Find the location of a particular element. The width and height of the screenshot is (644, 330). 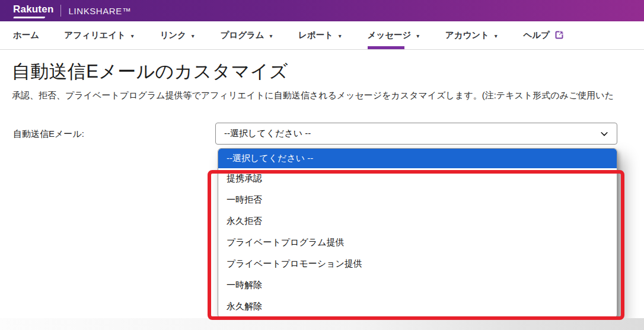

nav-item-affiliate: アフィリエイト ▼ is located at coordinates (100, 36).